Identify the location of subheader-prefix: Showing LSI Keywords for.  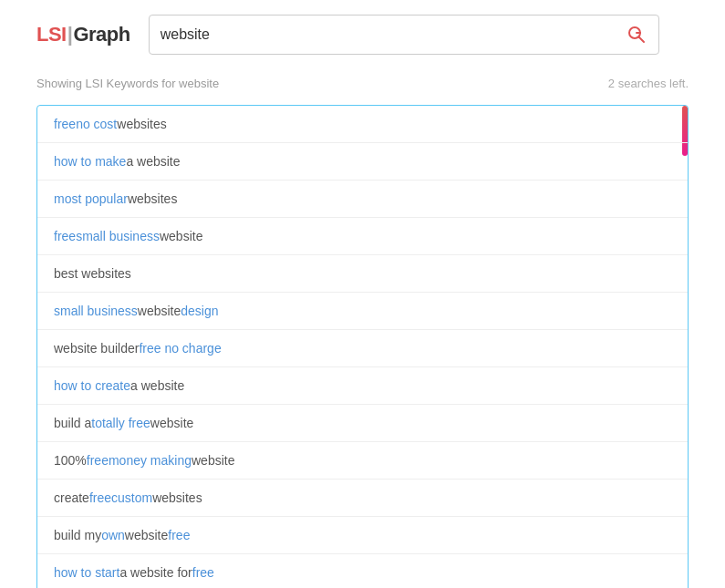
(106, 84).